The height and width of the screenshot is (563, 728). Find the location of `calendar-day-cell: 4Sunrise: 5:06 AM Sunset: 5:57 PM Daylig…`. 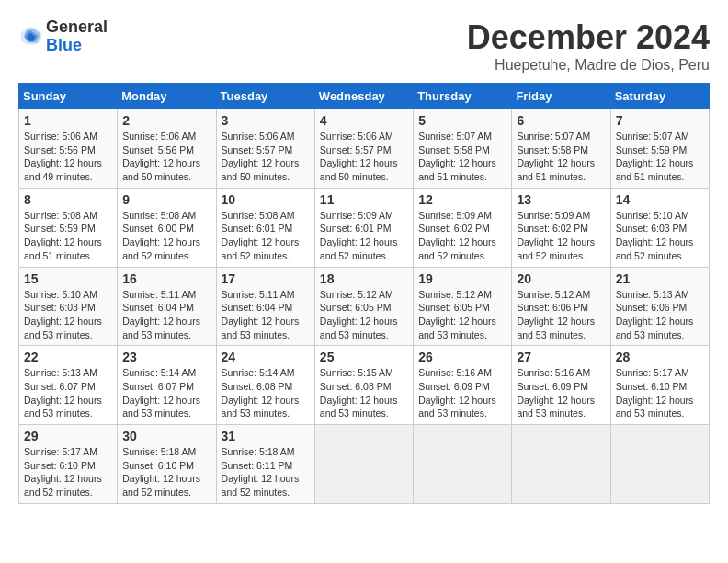

calendar-day-cell: 4Sunrise: 5:06 AM Sunset: 5:57 PM Daylig… is located at coordinates (364, 149).